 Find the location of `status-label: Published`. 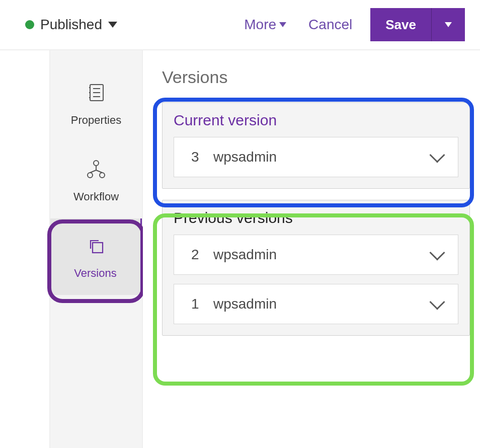

status-label: Published is located at coordinates (71, 25).